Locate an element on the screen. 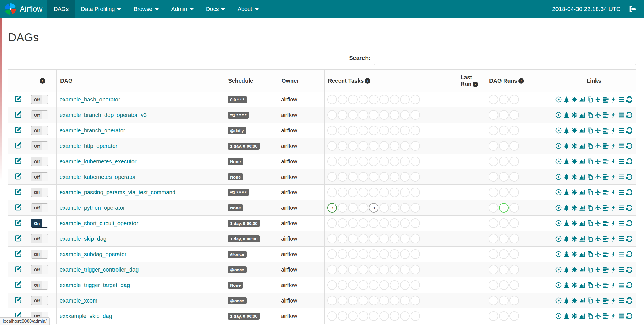  dag-link: example_python_operator is located at coordinates (92, 208).